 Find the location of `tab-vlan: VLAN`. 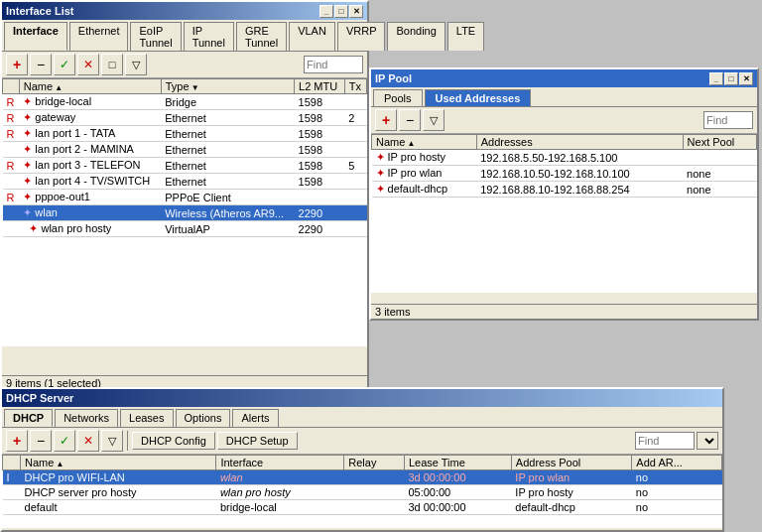

tab-vlan: VLAN is located at coordinates (312, 36).